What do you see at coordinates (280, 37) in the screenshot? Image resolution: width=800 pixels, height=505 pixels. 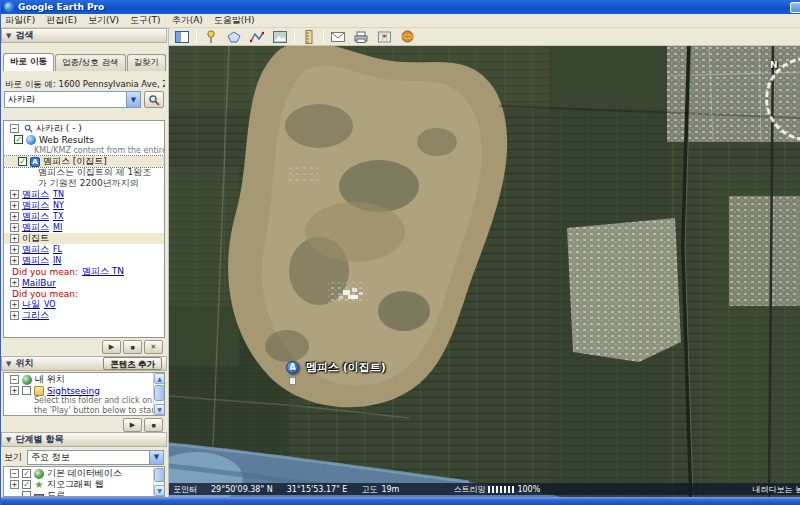 I see `add-image-overlay-icon` at bounding box center [280, 37].